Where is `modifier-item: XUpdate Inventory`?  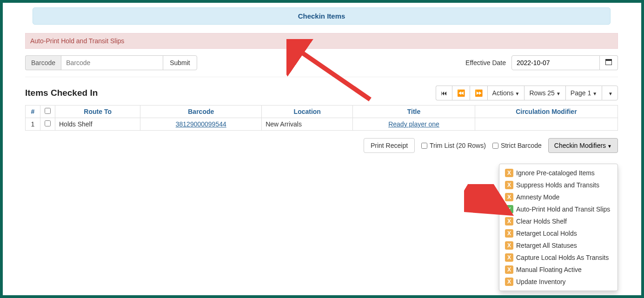 modifier-item: XUpdate Inventory is located at coordinates (558, 282).